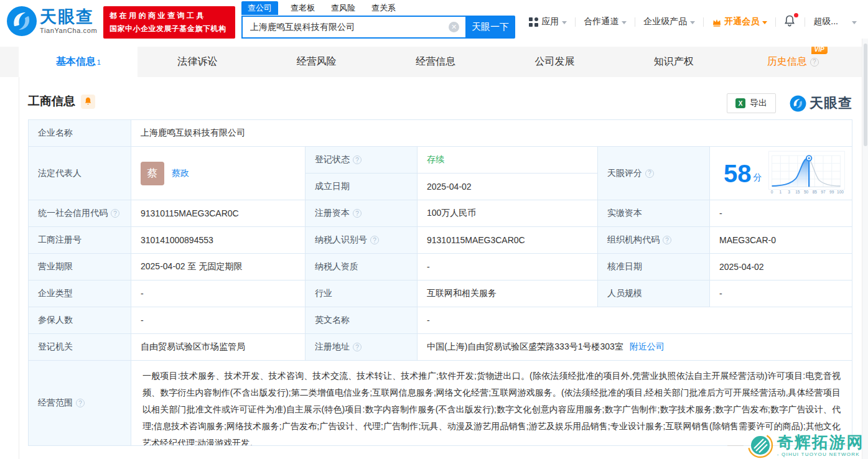 This screenshot has width=868, height=459. I want to click on tab-history-info: 历史信息 VIP ?, so click(793, 62).